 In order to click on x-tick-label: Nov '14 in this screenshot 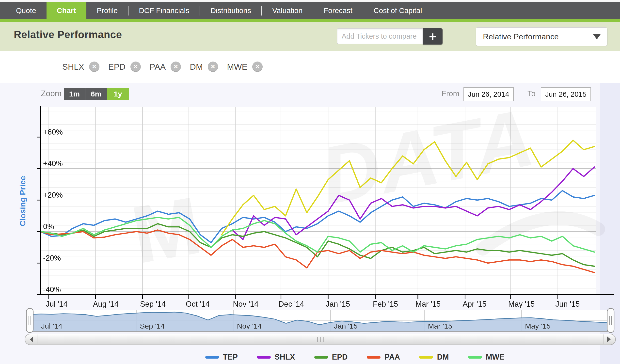, I will do `click(246, 304)`.